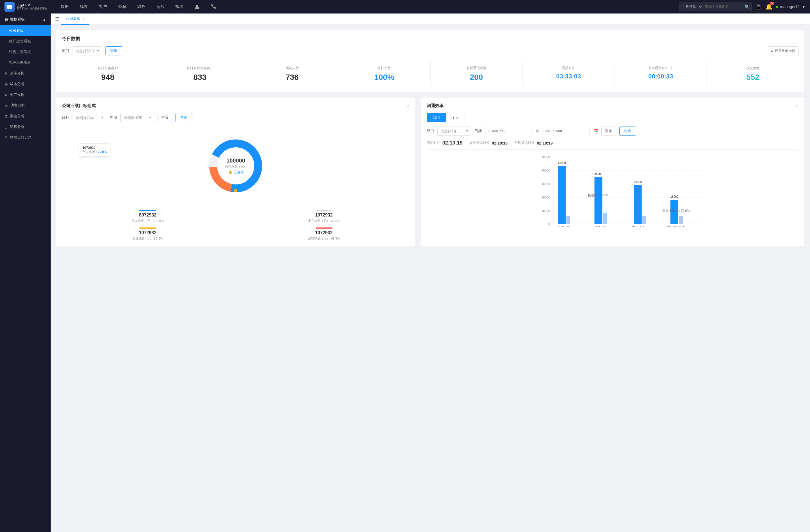  Describe the element at coordinates (454, 131) in the screenshot. I see `comm-dept-select: 请选择部门` at that location.